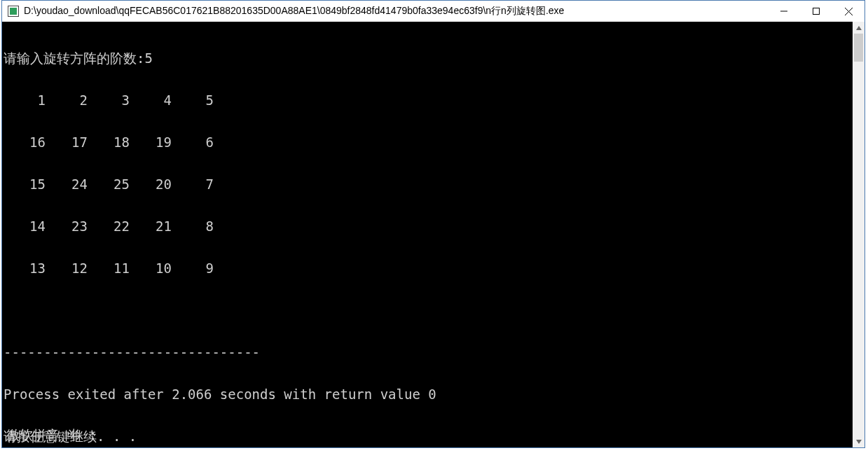 This screenshot has height=453, width=868. What do you see at coordinates (427, 142) in the screenshot?
I see `matrix-row: 161718196` at bounding box center [427, 142].